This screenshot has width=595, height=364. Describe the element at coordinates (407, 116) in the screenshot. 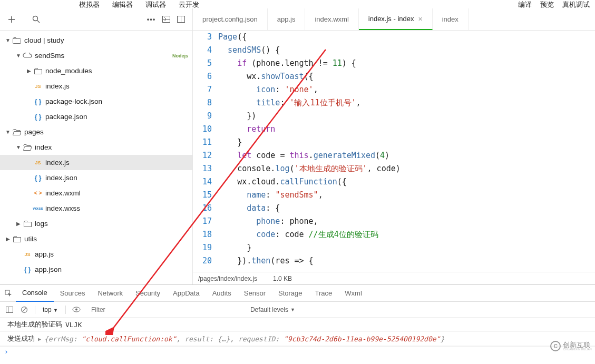

I see `code-line: })` at that location.